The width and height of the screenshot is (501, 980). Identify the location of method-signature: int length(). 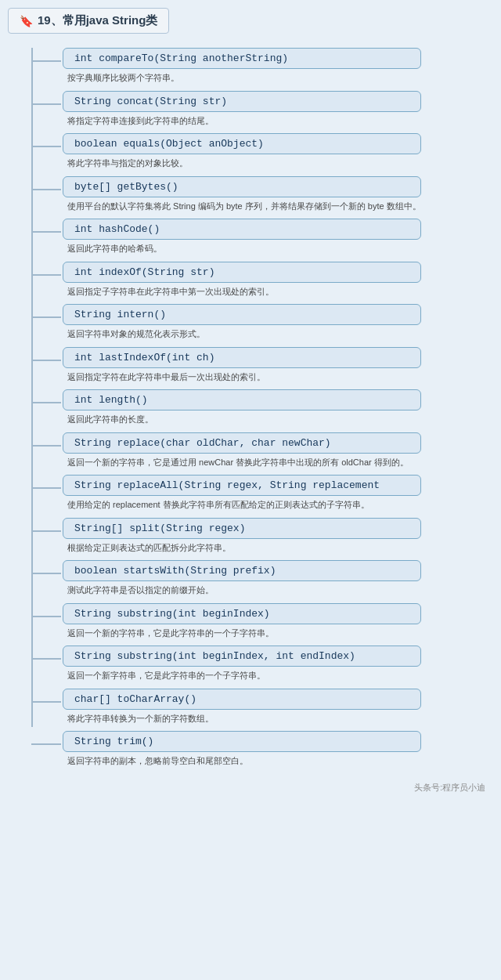
(242, 400).